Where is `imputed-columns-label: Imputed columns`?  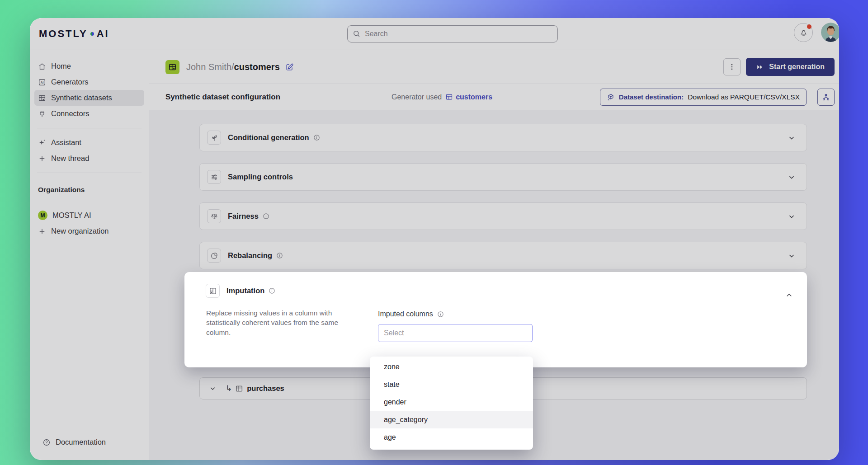
imputed-columns-label: Imputed columns is located at coordinates (406, 314).